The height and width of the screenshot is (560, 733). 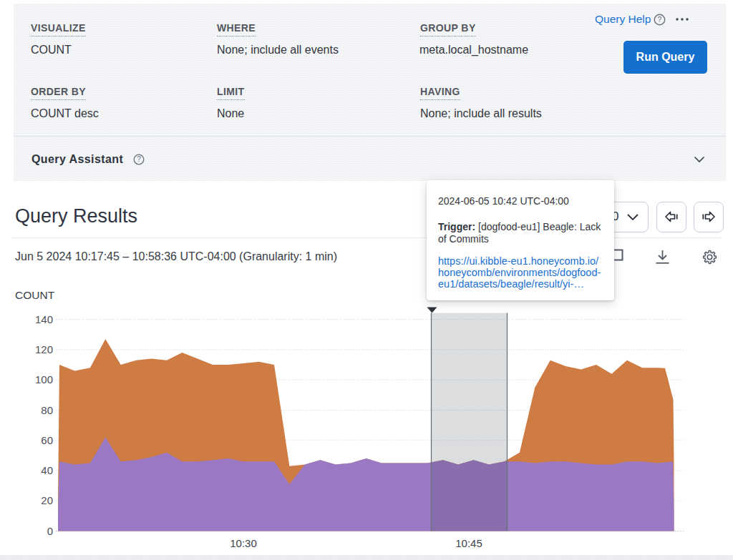 I want to click on svg-text: 120, so click(x=44, y=349).